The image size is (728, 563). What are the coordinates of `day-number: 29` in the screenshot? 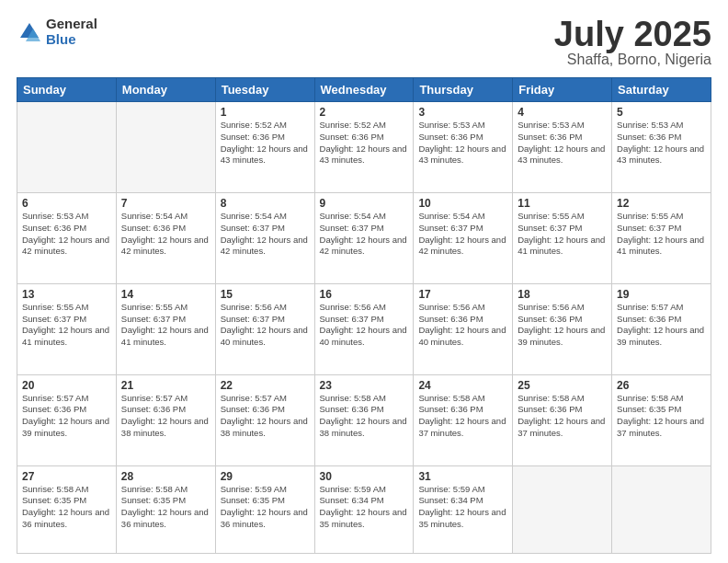 It's located at (265, 477).